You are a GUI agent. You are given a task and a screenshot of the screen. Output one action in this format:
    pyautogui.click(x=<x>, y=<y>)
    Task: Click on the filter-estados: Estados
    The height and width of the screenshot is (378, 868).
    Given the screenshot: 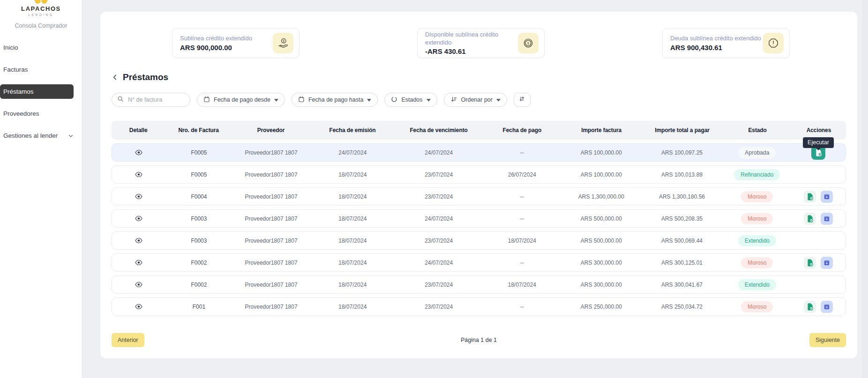 What is the action you would take?
    pyautogui.click(x=411, y=100)
    